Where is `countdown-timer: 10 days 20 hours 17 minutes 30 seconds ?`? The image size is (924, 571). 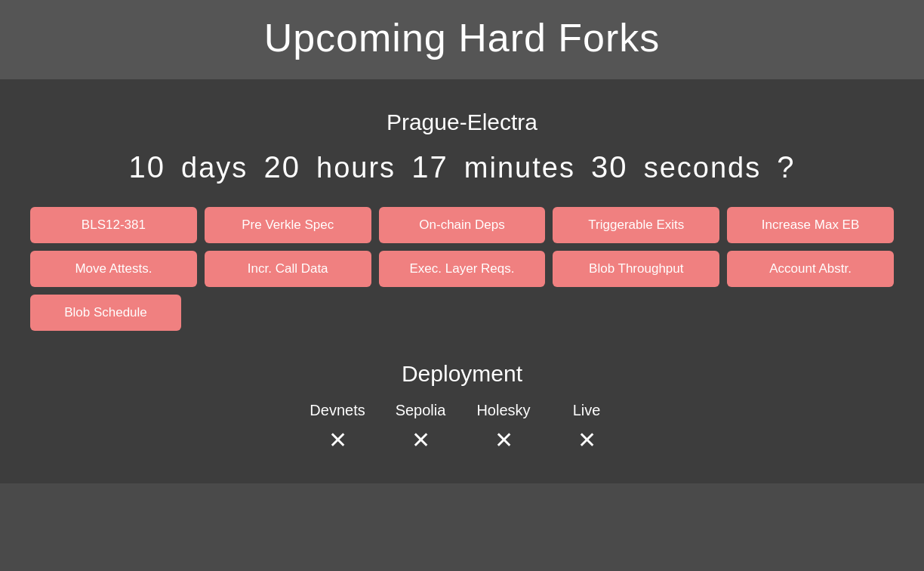
countdown-timer: 10 days 20 hours 17 minutes 30 seconds ? is located at coordinates (462, 168).